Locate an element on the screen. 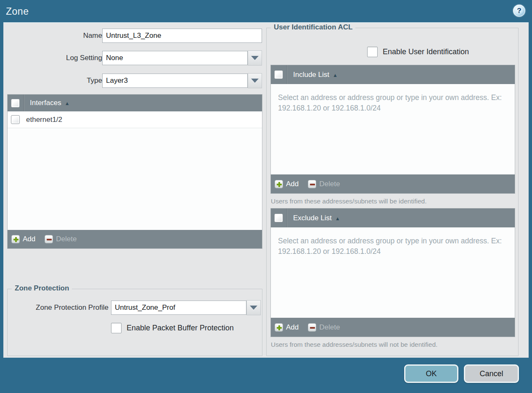  include-list-placeholder: Select an address or address group or ty… is located at coordinates (392, 99).